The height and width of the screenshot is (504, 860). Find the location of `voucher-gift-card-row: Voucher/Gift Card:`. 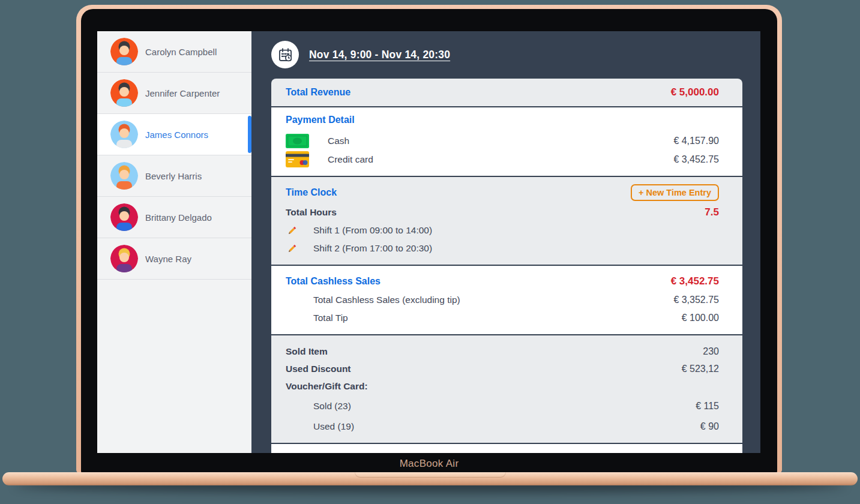

voucher-gift-card-row: Voucher/Gift Card: is located at coordinates (502, 386).